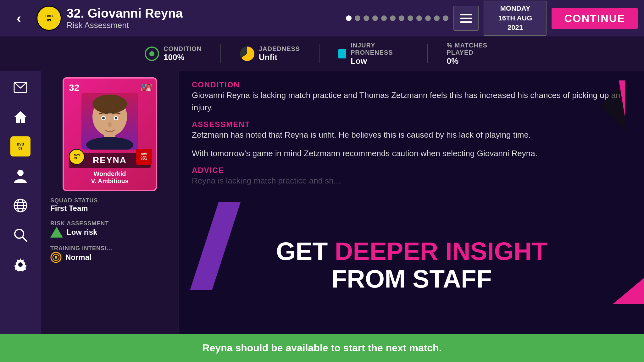 The width and height of the screenshot is (644, 362). I want to click on jadedness-value: Unfit, so click(279, 57).